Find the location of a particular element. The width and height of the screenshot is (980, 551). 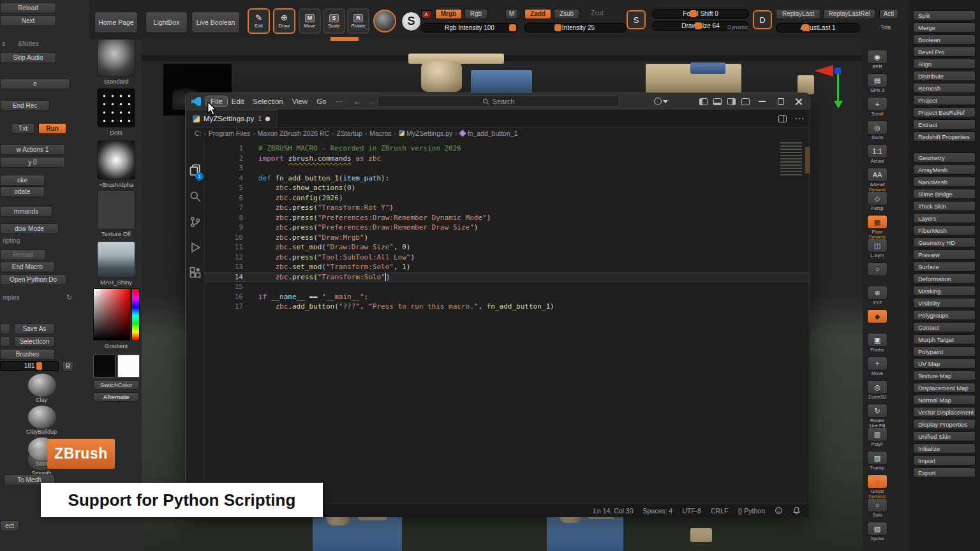

status-item: Spaces: 4 is located at coordinates (658, 511).